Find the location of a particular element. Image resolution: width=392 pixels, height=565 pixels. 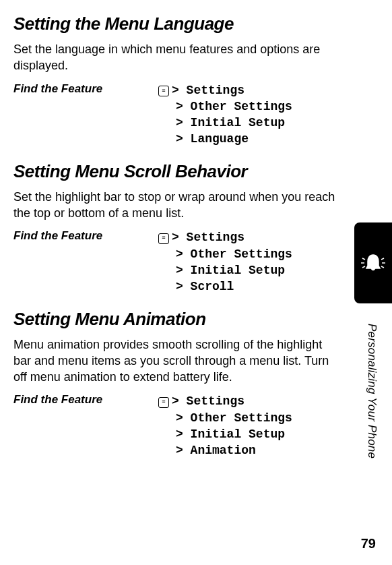

body-text: Set the highlight bar to stop or wrap ar… is located at coordinates (175, 205).